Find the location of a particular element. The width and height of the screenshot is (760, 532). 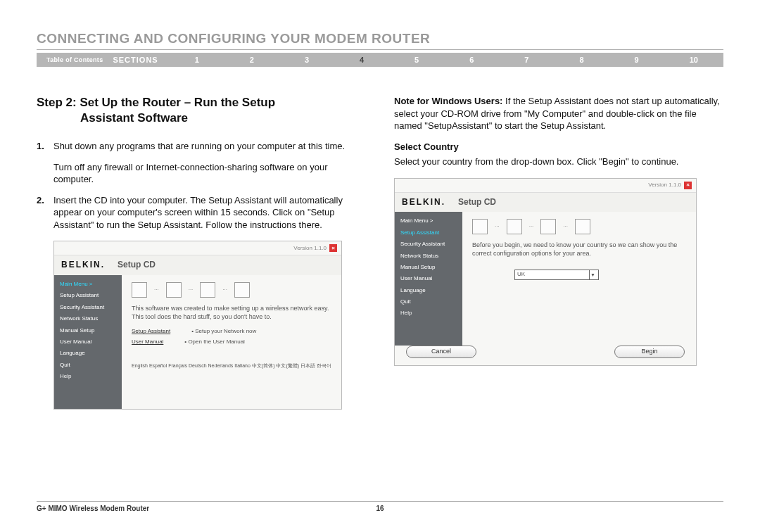

cancel-button: Cancel is located at coordinates (441, 352).